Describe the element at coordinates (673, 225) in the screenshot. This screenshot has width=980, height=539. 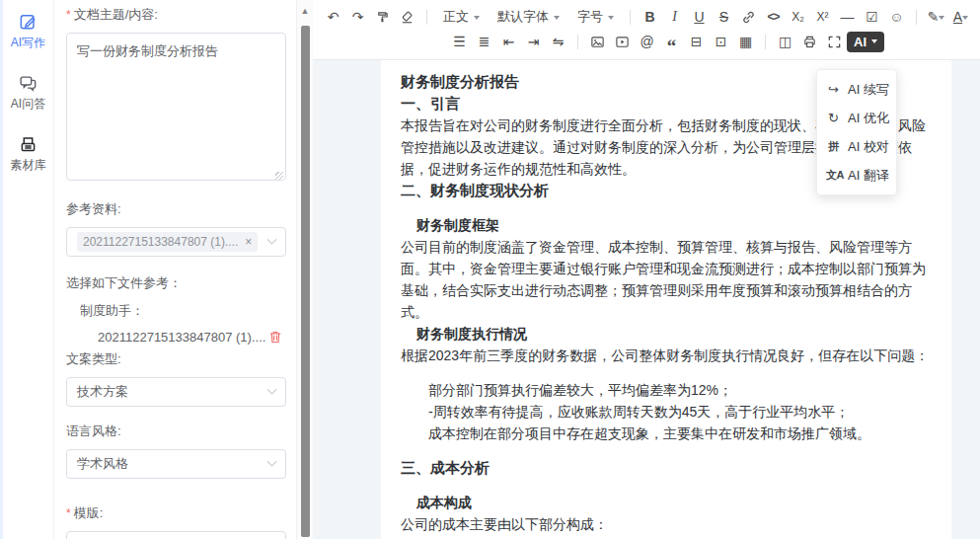
I see `doc-paragraph: 财务制度框架` at that location.